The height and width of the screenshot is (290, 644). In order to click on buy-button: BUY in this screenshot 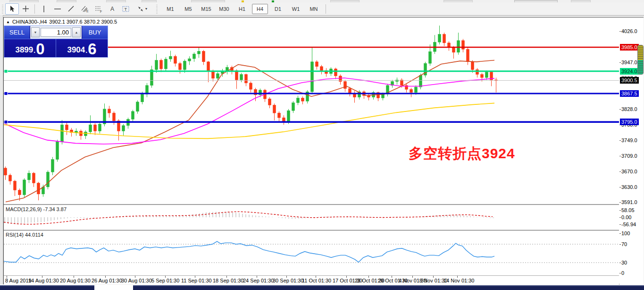, I will do `click(94, 32)`.